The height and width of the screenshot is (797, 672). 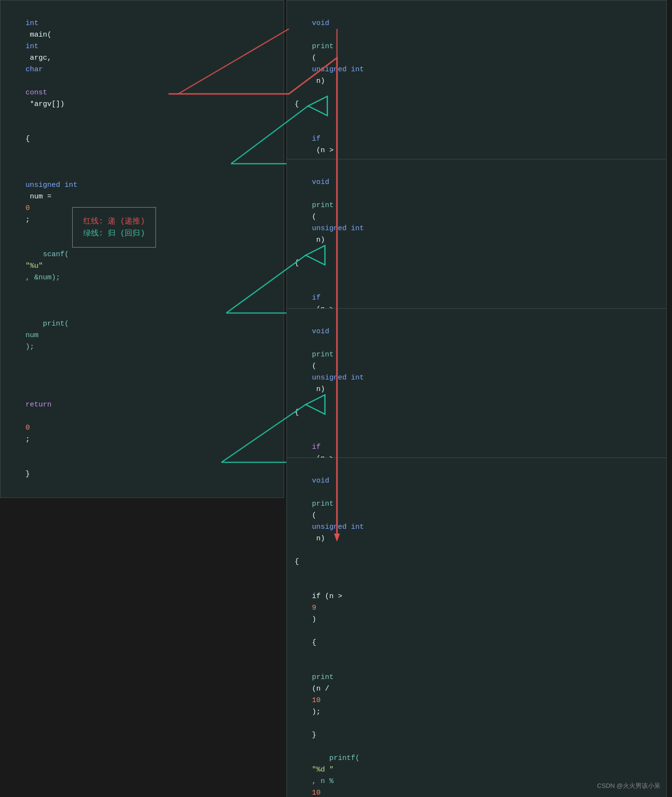 What do you see at coordinates (477, 105) in the screenshot?
I see `r1-line-2: {` at bounding box center [477, 105].